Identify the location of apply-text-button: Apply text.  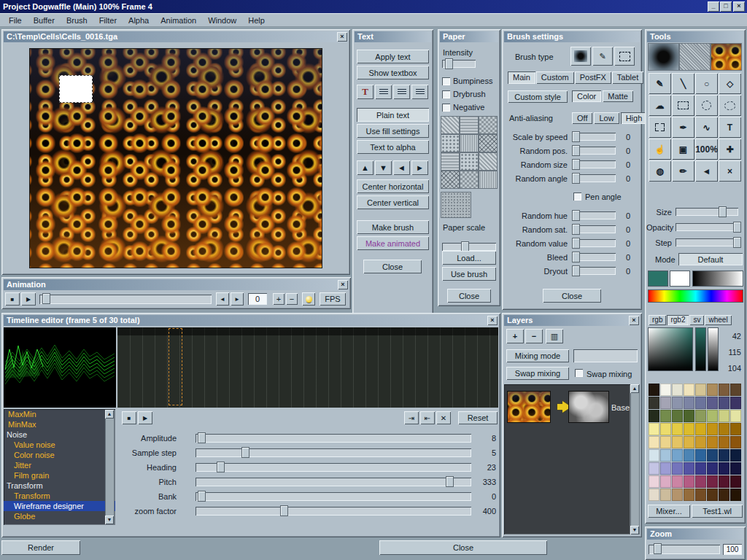
(392, 57).